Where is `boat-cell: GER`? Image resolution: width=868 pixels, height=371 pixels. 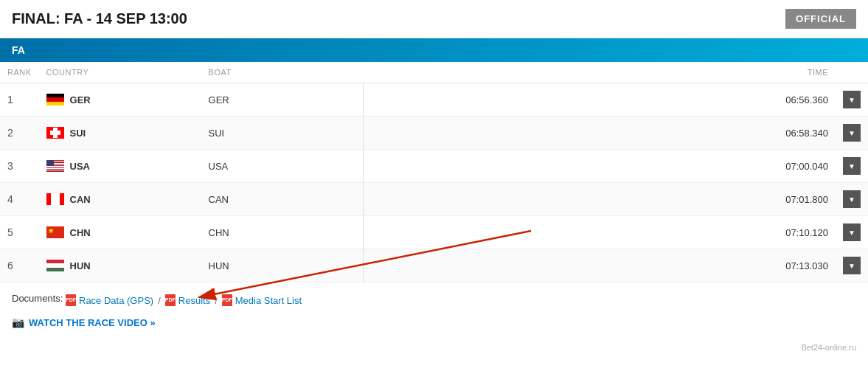 boat-cell: GER is located at coordinates (282, 100).